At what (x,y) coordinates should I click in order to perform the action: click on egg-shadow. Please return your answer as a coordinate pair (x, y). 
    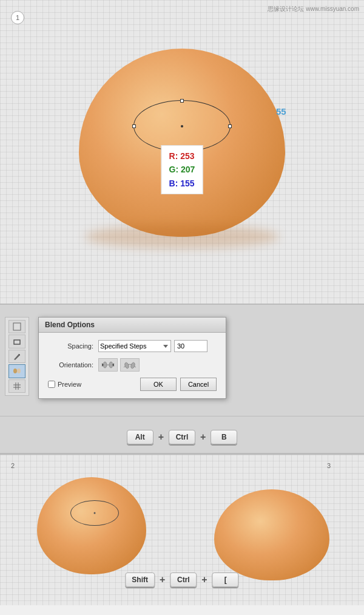
    Looking at the image, I should click on (182, 237).